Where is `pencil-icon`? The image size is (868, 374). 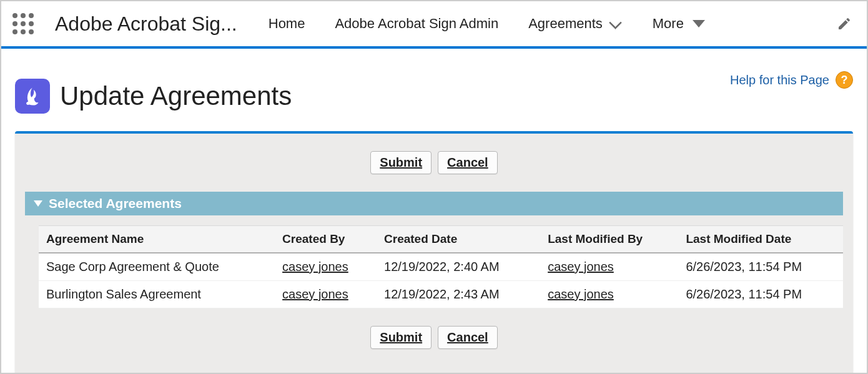 pencil-icon is located at coordinates (844, 24).